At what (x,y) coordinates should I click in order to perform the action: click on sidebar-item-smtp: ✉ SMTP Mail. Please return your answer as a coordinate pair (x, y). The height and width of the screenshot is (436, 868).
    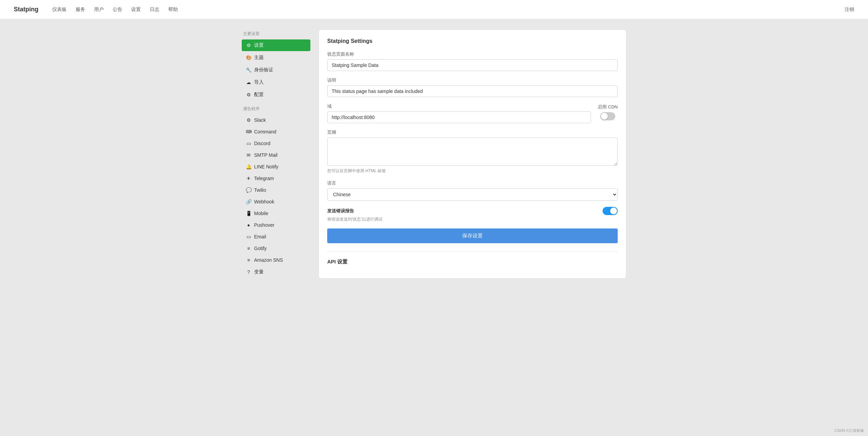
    Looking at the image, I should click on (276, 155).